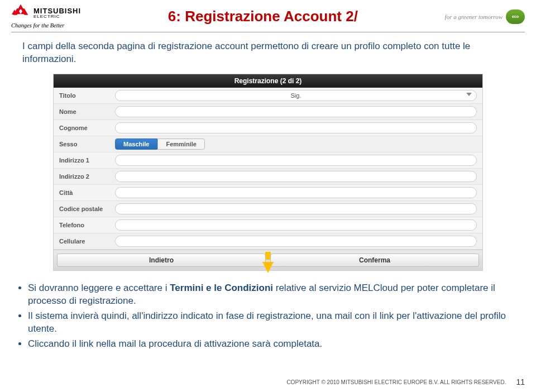 The image size is (536, 392). I want to click on label-cognome: Cognome, so click(87, 128).